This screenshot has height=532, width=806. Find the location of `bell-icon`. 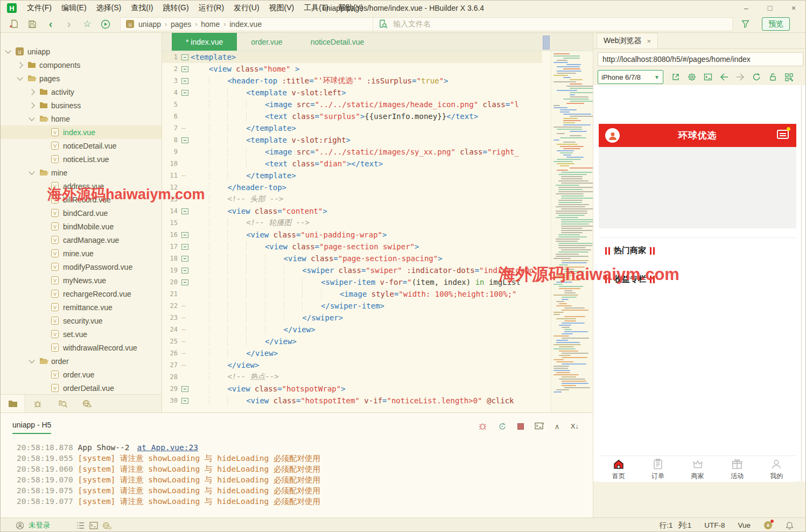

bell-icon is located at coordinates (789, 526).